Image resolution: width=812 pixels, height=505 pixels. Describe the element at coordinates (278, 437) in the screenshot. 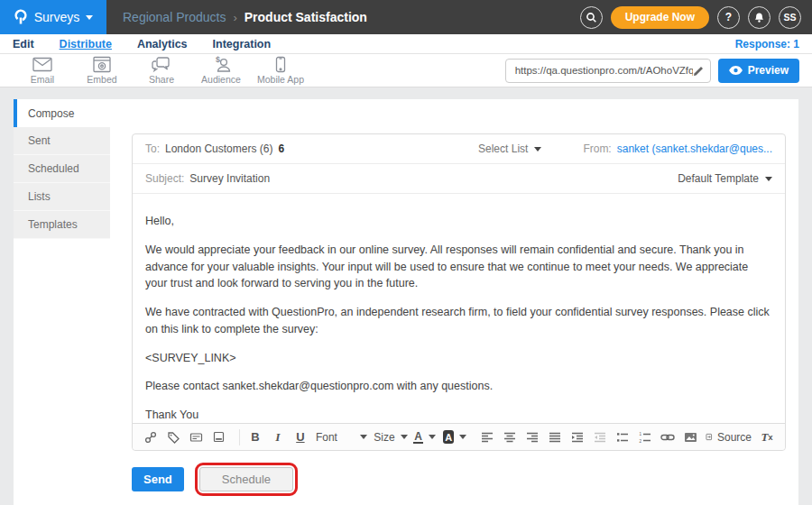

I see `italic-button: I` at that location.